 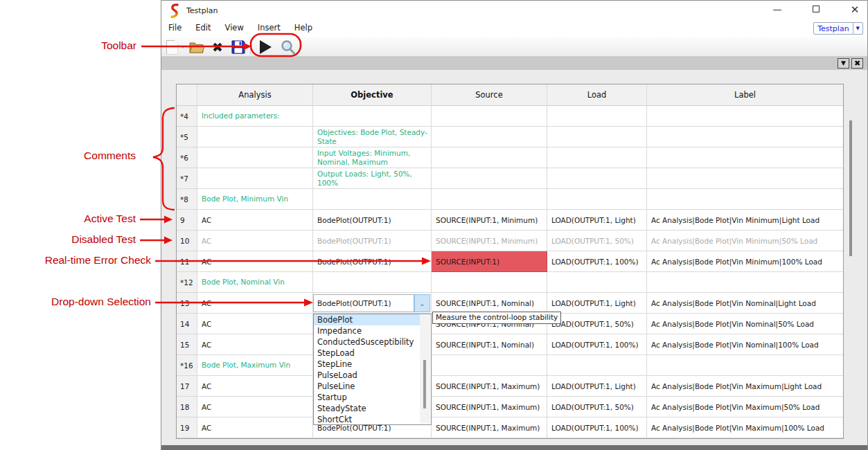 What do you see at coordinates (373, 158) in the screenshot?
I see `cell-objective: Input Voltages: Minimum, Nominal, Maximu…` at bounding box center [373, 158].